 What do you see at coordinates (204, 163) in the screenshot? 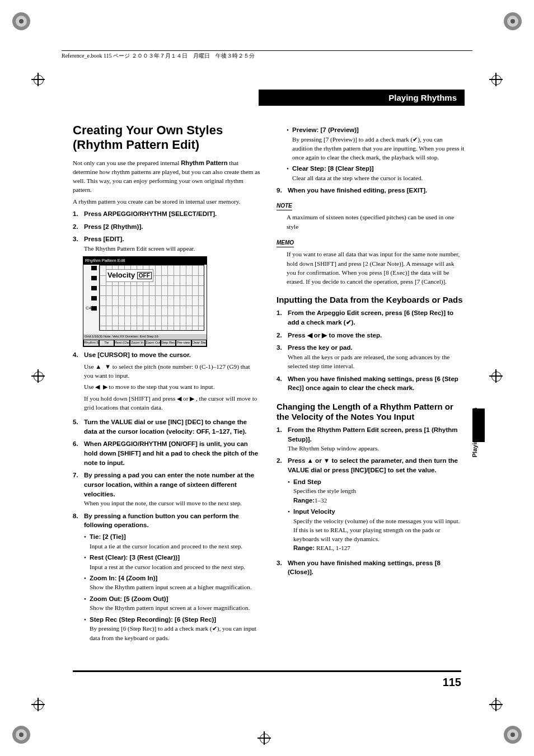
I see `text-bold: Rhythm Pattern` at bounding box center [204, 163].